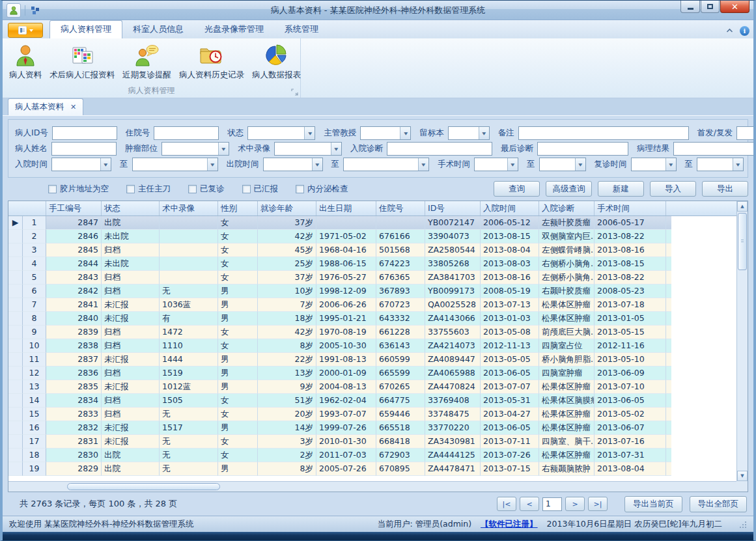  I want to click on horizontal-scrollbar, so click(372, 486).